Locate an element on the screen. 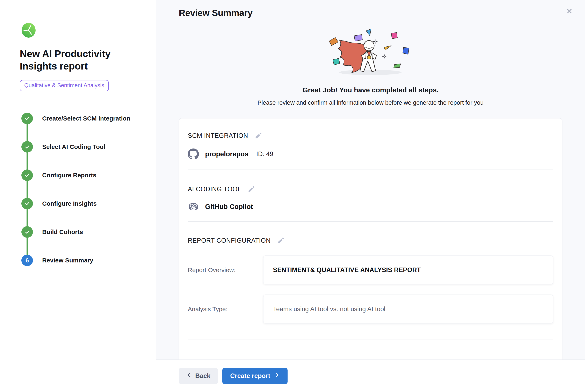 The width and height of the screenshot is (585, 392). report-configuration-section-header: REPORT CONFIGURATION is located at coordinates (370, 240).